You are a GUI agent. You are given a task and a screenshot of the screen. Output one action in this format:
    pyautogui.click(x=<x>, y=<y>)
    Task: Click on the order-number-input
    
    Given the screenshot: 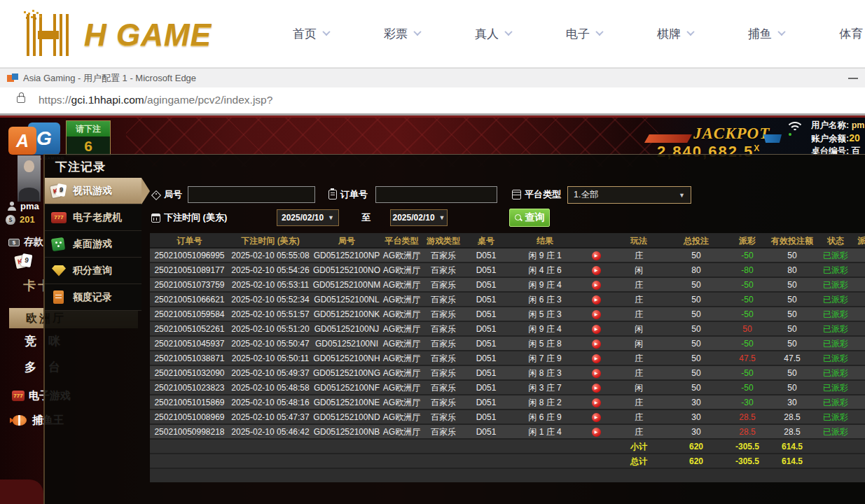 What is the action you would take?
    pyautogui.click(x=436, y=195)
    